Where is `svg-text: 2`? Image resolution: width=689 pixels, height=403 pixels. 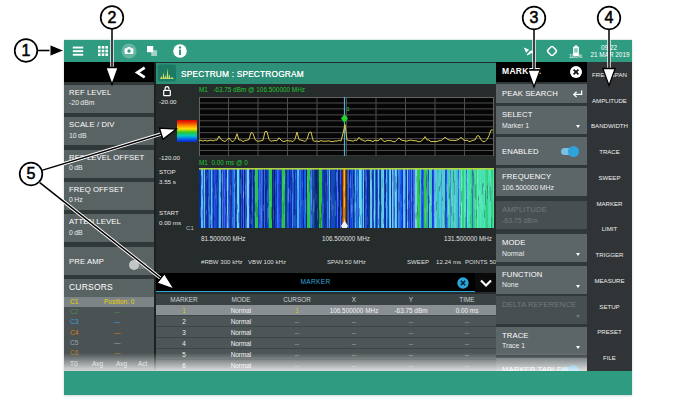 svg-text: 2 is located at coordinates (112, 18).